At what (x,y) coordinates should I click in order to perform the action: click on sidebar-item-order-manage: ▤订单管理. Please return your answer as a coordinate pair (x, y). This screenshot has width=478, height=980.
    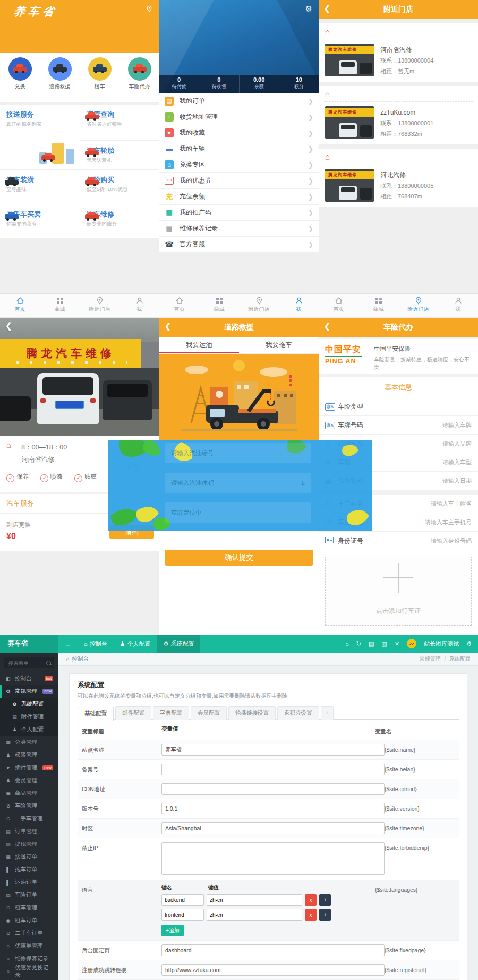
    Looking at the image, I should click on (29, 831).